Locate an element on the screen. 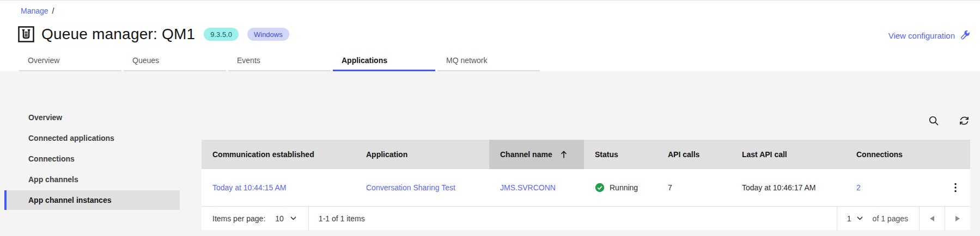  previous-page-button is located at coordinates (932, 219).